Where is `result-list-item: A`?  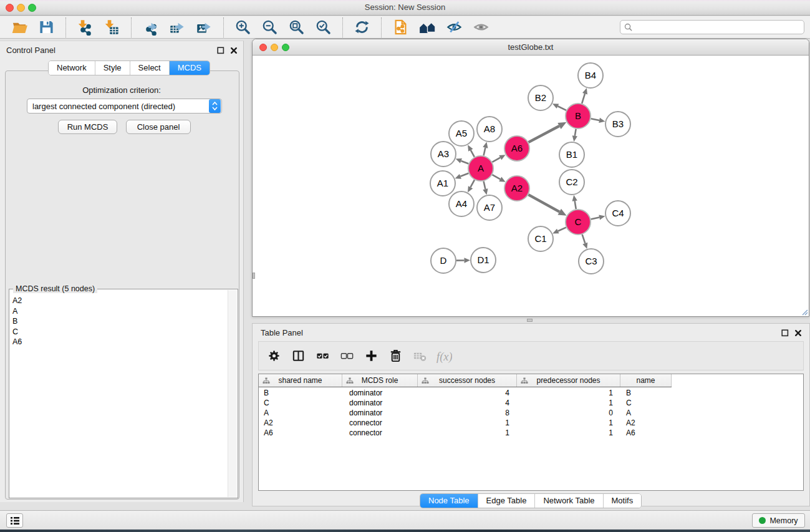 result-list-item: A is located at coordinates (120, 312).